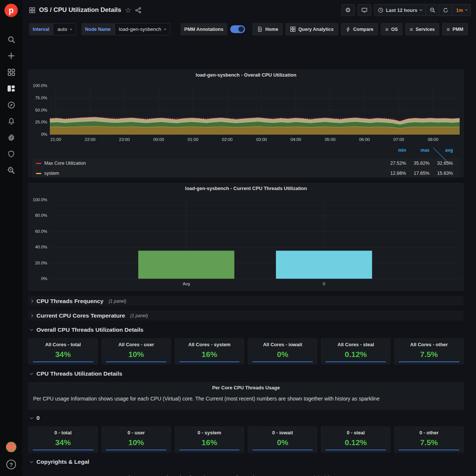 This screenshot has height=476, width=476. Describe the element at coordinates (246, 301) in the screenshot. I see `row-cpu-threads-frequency: CPU Threads Frequency (1 panel)` at that location.